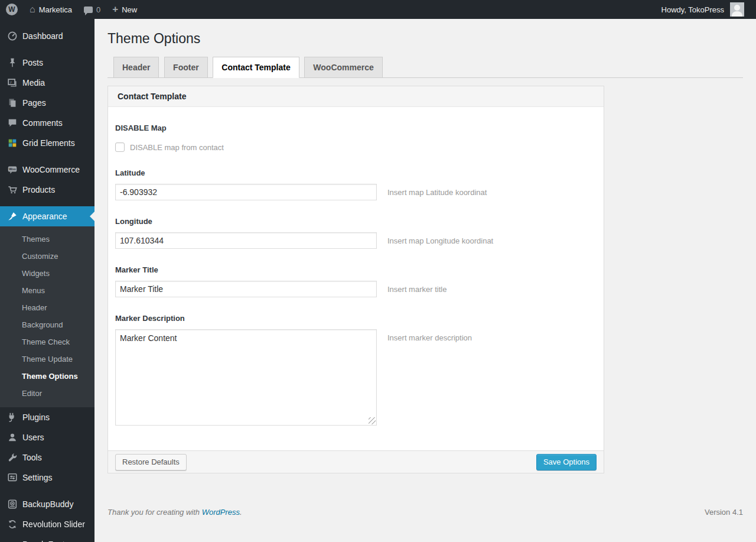 This screenshot has width=756, height=542. Describe the element at coordinates (12, 83) in the screenshot. I see `media-icon: ♪` at that location.